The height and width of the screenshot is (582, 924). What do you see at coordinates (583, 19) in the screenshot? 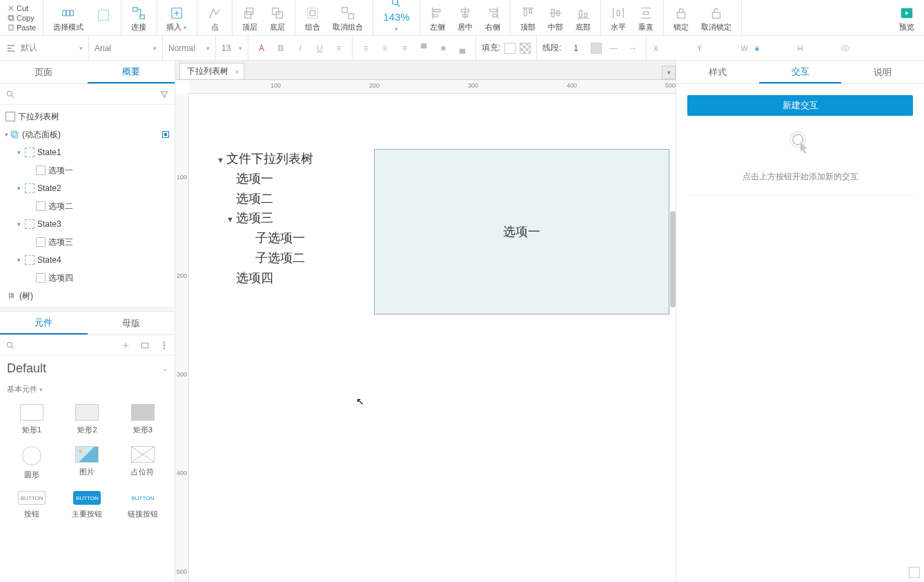
I see `align-bottom-button: 底部` at bounding box center [583, 19].